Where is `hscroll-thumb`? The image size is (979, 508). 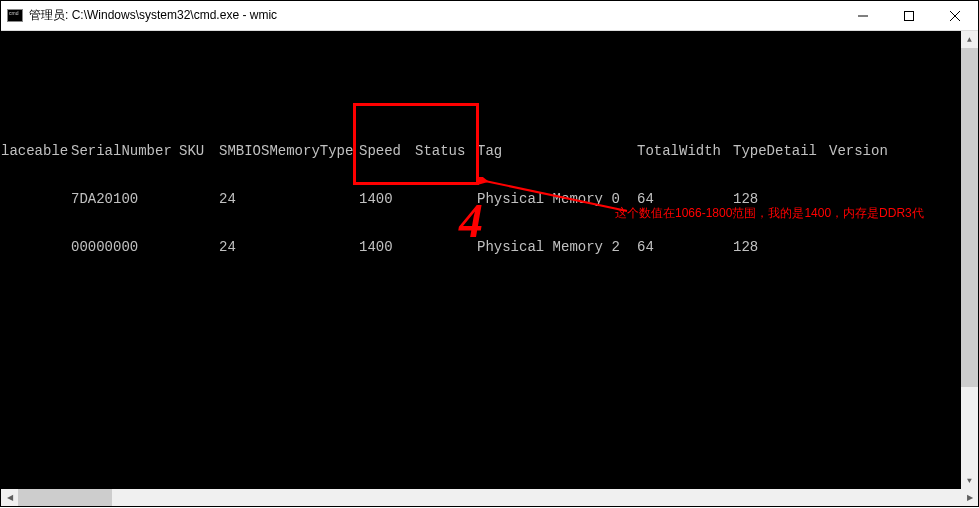 hscroll-thumb is located at coordinates (65, 498).